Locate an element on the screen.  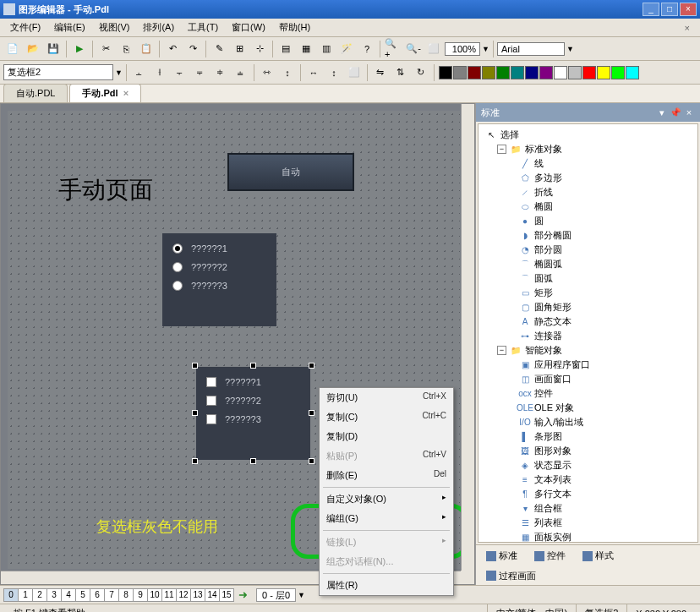
btab-styles: 样式 is located at coordinates (599, 556).